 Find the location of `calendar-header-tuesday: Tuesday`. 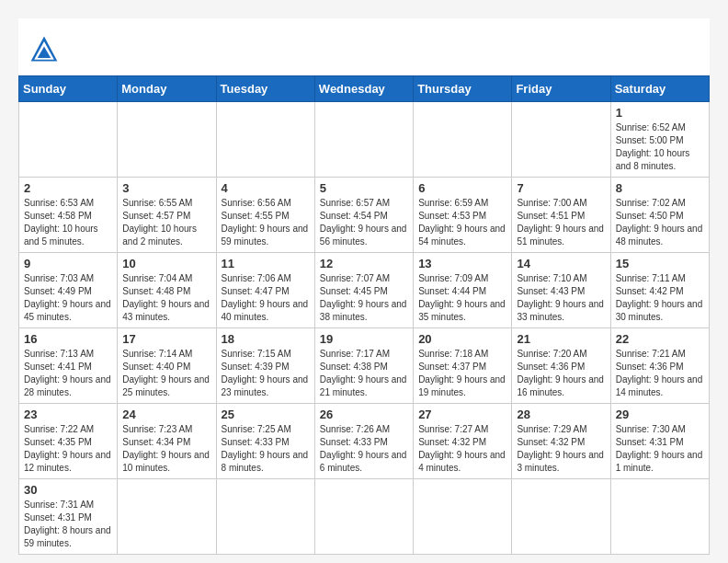

calendar-header-tuesday: Tuesday is located at coordinates (265, 89).